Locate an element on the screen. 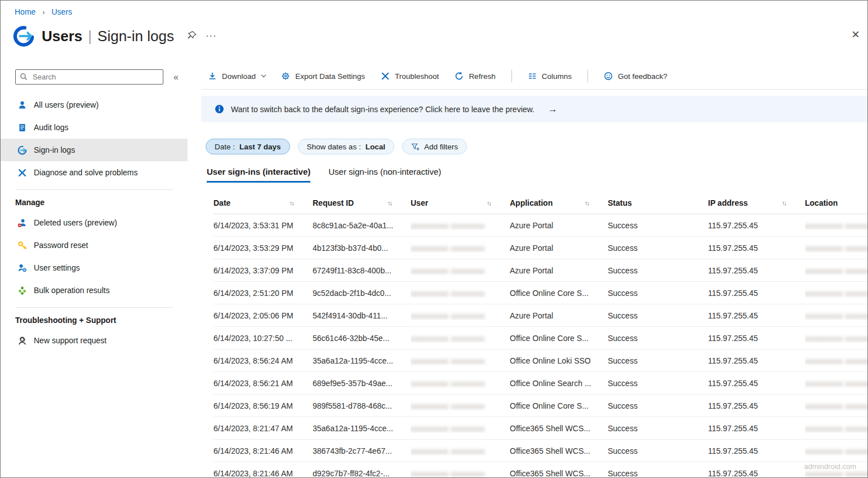 The image size is (868, 478). location-redacted: xxxxxxxxx xxxxxxxx is located at coordinates (836, 248).